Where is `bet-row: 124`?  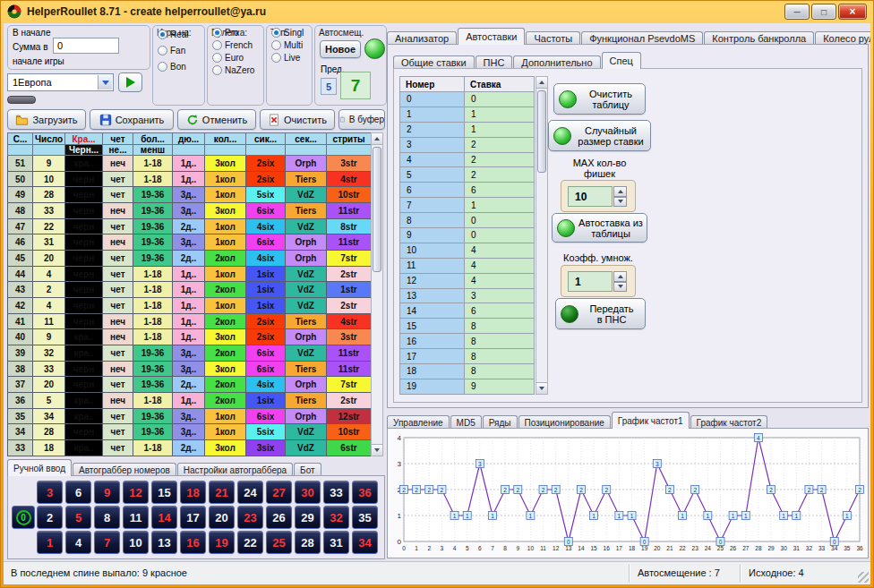 bet-row: 124 is located at coordinates (467, 281).